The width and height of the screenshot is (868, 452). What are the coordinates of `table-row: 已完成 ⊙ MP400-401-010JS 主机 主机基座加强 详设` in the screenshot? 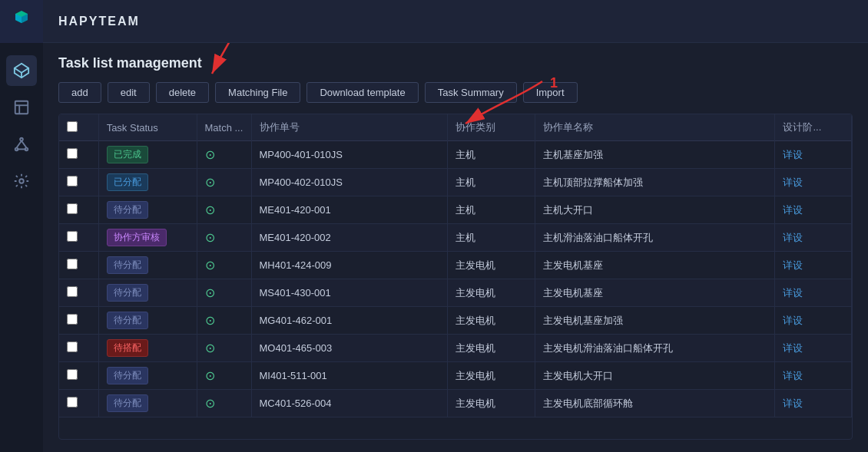 It's located at (456, 155).